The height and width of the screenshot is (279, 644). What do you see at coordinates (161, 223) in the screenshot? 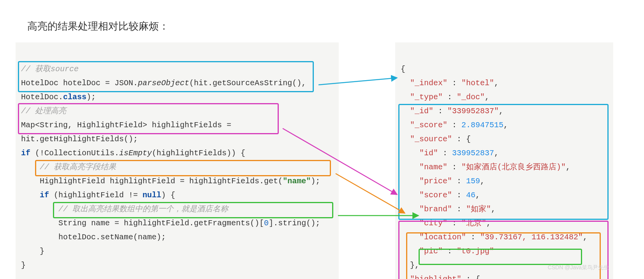
I see `line-12a: String name = highlightField.getFragment…` at bounding box center [161, 223].